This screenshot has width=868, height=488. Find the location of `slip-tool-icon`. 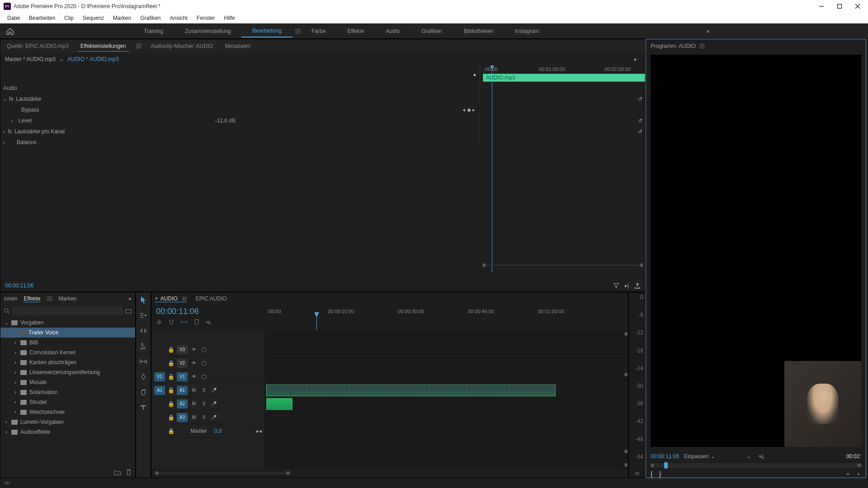

slip-tool-icon is located at coordinates (143, 361).